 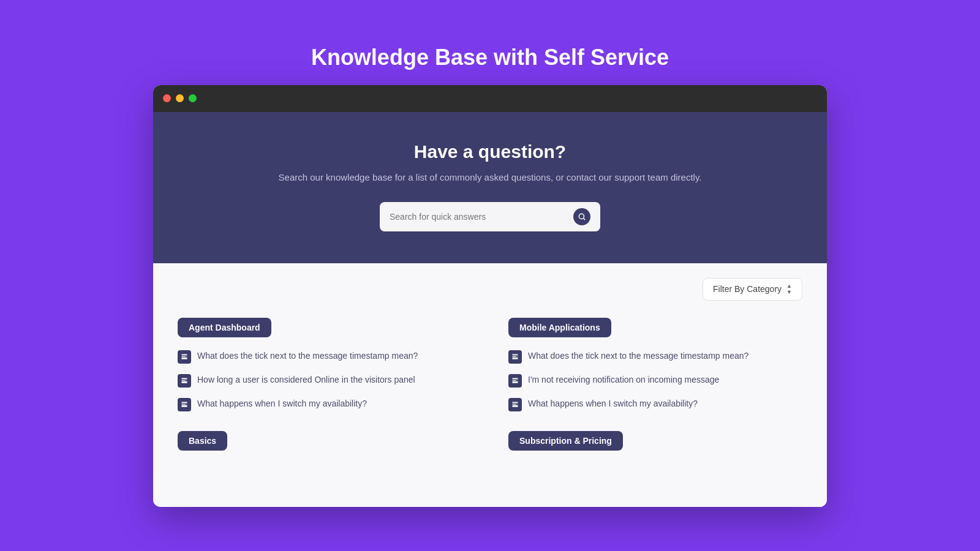 What do you see at coordinates (566, 441) in the screenshot?
I see `category-badge-subscription-pricing: Subscription & Pricing` at bounding box center [566, 441].